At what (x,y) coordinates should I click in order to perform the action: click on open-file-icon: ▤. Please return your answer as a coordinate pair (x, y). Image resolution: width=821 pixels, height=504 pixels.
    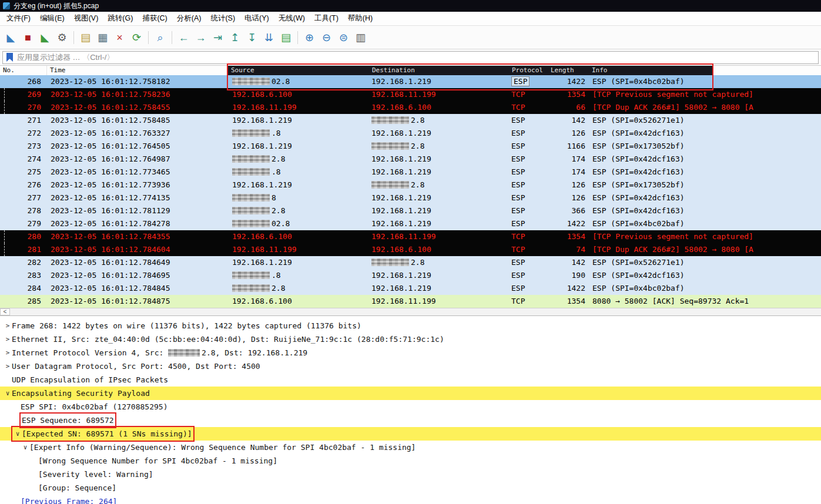
    Looking at the image, I should click on (86, 38).